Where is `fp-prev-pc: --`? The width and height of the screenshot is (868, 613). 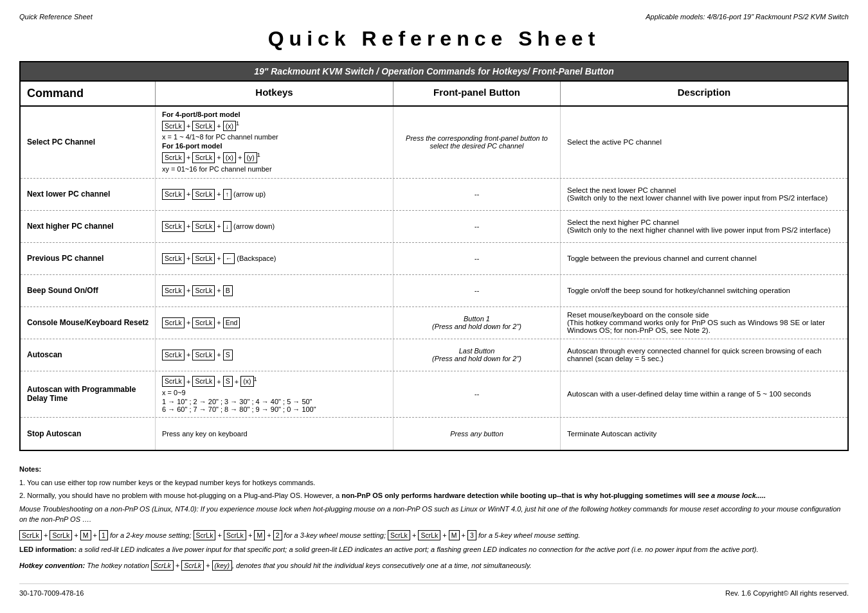 fp-prev-pc: -- is located at coordinates (477, 258).